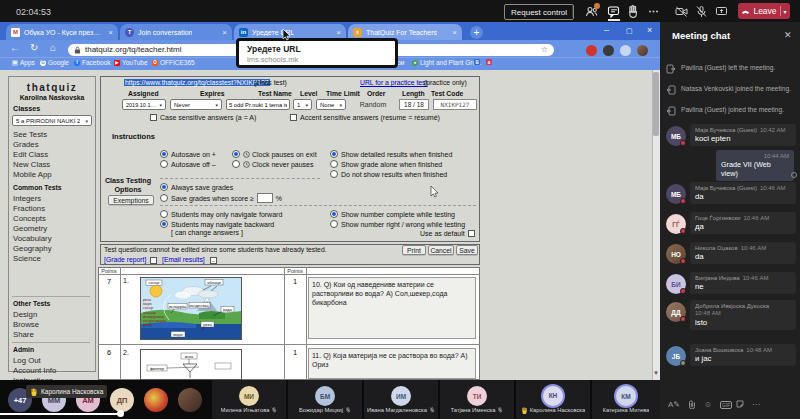  What do you see at coordinates (392, 214) in the screenshot?
I see `show-complete-option: Show number complete while testing` at bounding box center [392, 214].